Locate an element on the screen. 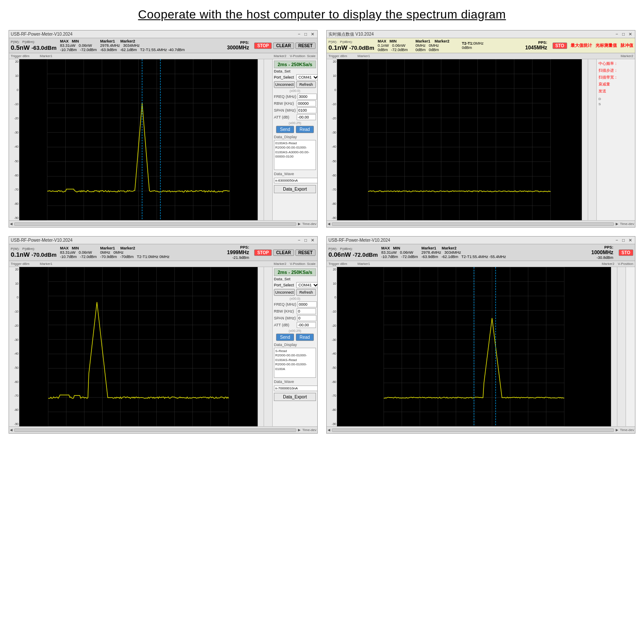 The height and width of the screenshot is (644, 644). unconnect-refresh-row: Unconnect Refresh is located at coordinates (295, 292).